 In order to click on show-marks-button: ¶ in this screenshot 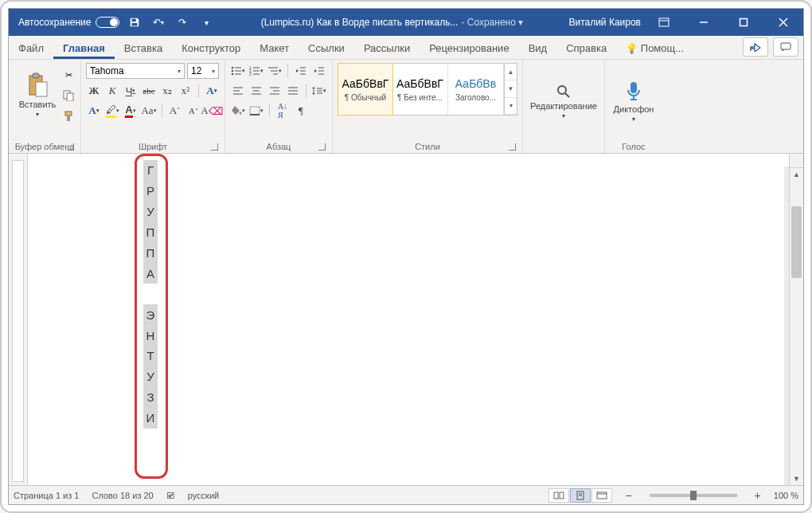, I will do `click(301, 111)`.